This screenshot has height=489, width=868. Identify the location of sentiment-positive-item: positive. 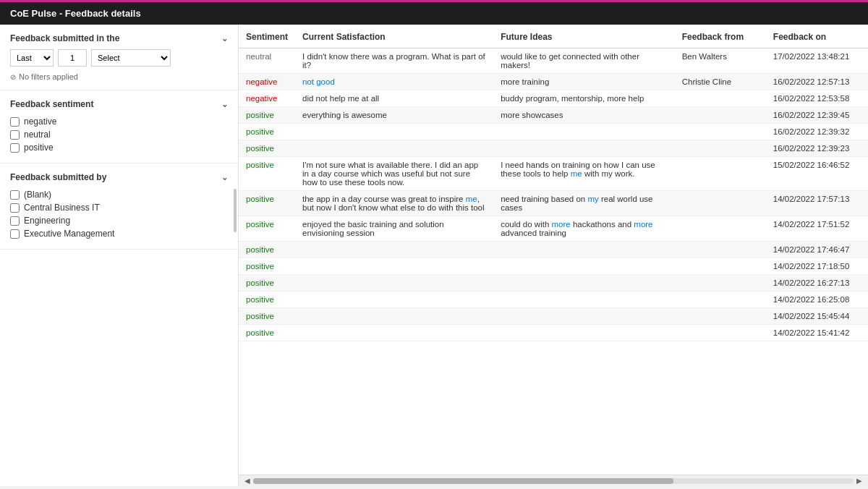
(119, 148).